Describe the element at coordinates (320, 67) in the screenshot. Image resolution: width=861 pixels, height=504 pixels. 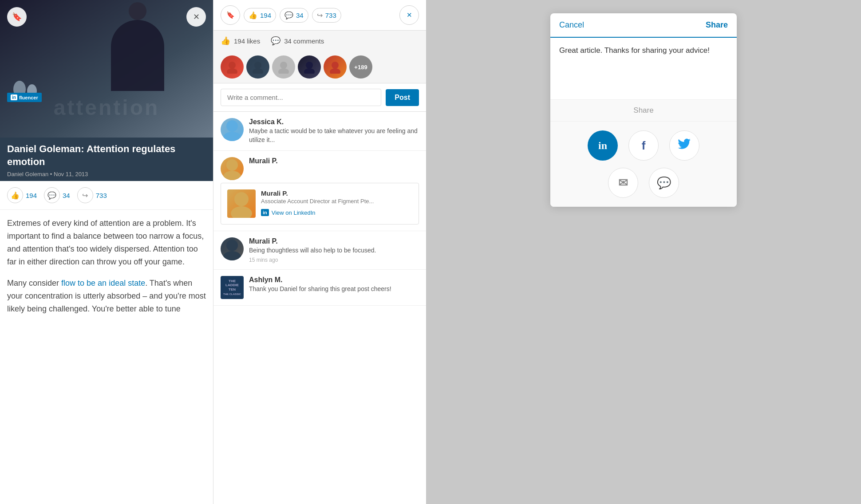
I see `avatars-row: +189` at that location.